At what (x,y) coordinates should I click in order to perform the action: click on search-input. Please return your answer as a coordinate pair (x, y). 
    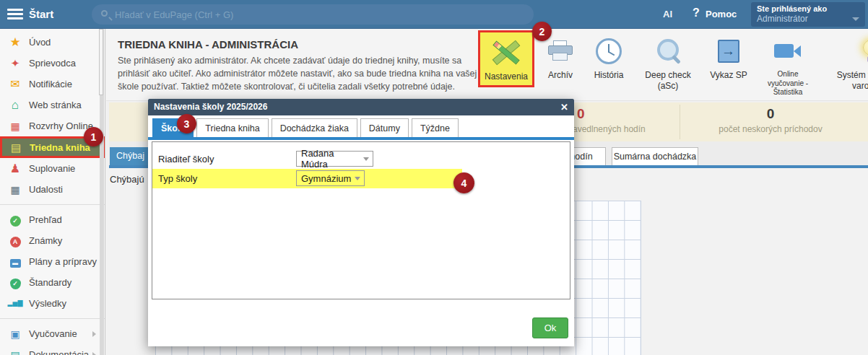
    Looking at the image, I should click on (317, 14).